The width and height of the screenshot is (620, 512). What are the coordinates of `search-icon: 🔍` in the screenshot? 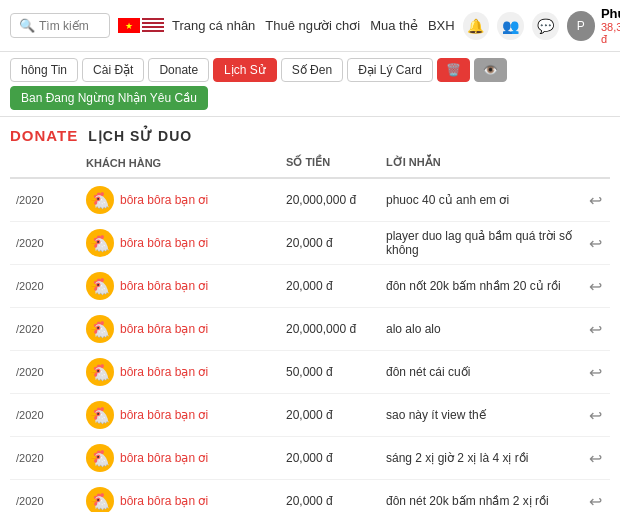 It's located at (27, 26).